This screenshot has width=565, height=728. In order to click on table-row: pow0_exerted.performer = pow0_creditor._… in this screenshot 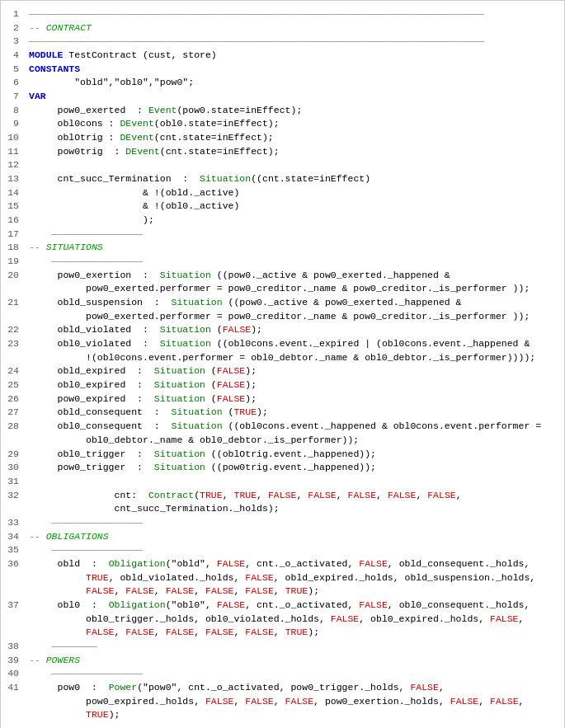, I will do `click(282, 317)`.